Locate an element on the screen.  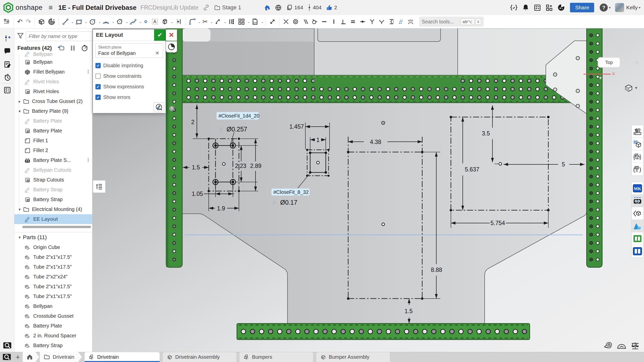
tab-bumper-assembly: Bumper Assembly is located at coordinates (353, 357).